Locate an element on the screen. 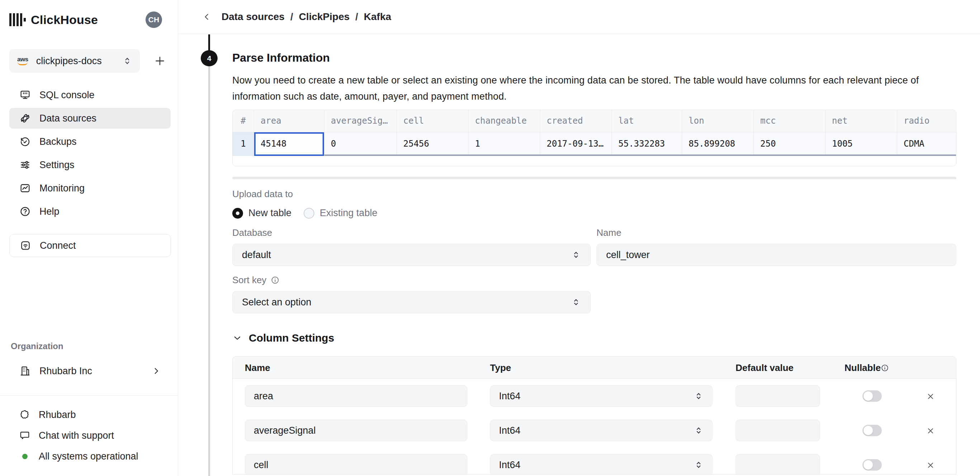 The image size is (980, 476). horizontal-scrollbar is located at coordinates (594, 178).